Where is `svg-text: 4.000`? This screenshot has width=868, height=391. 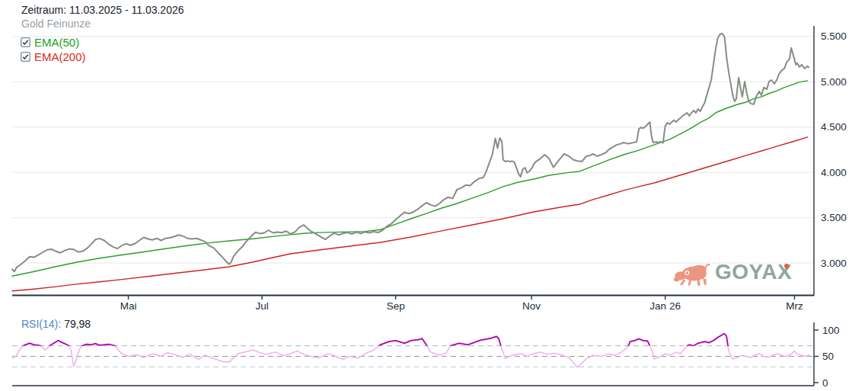
svg-text: 4.000 is located at coordinates (834, 172).